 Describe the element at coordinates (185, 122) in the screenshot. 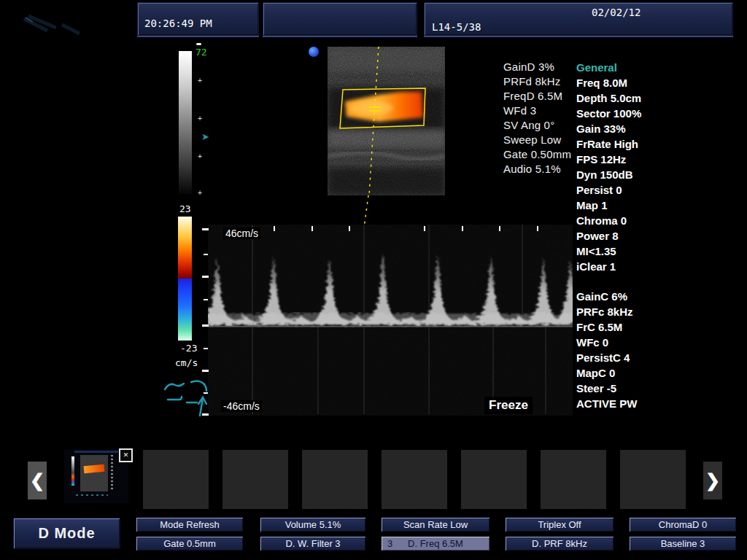

I see `grayscale-map-bar` at that location.